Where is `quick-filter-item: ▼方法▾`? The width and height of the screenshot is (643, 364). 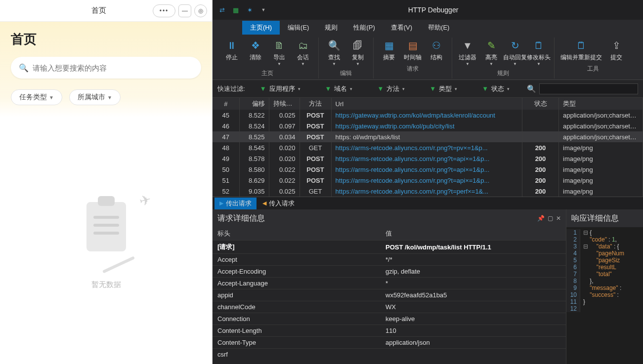
quick-filter-item: ▼方法▾ is located at coordinates (391, 89).